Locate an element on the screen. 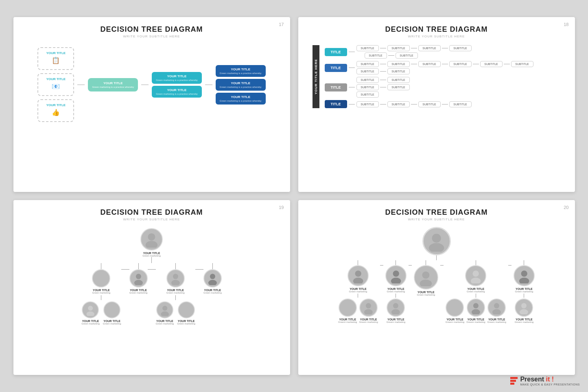  s4-svg-center is located at coordinates (426, 277).